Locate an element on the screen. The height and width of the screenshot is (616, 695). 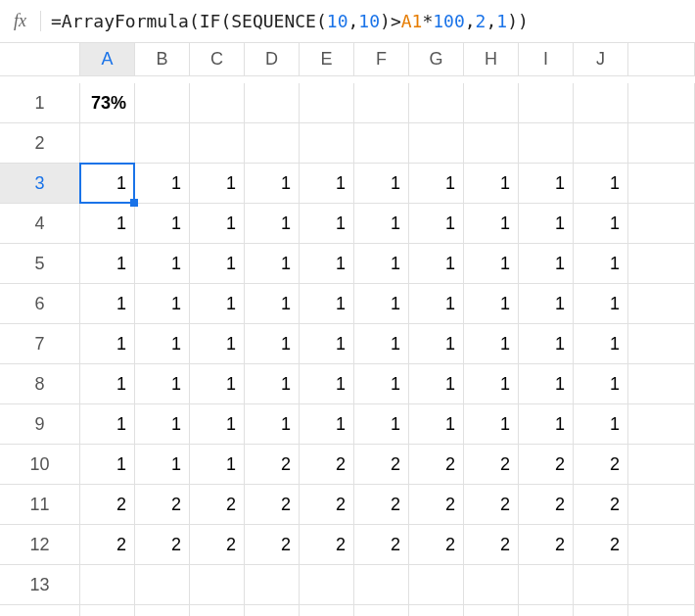
row-header-14: 14 is located at coordinates (40, 611).